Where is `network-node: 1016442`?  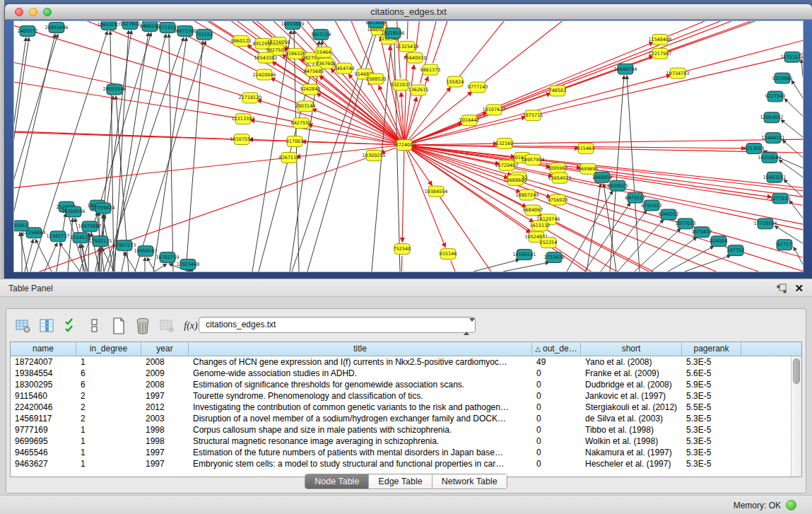 network-node: 1016442 is located at coordinates (469, 120).